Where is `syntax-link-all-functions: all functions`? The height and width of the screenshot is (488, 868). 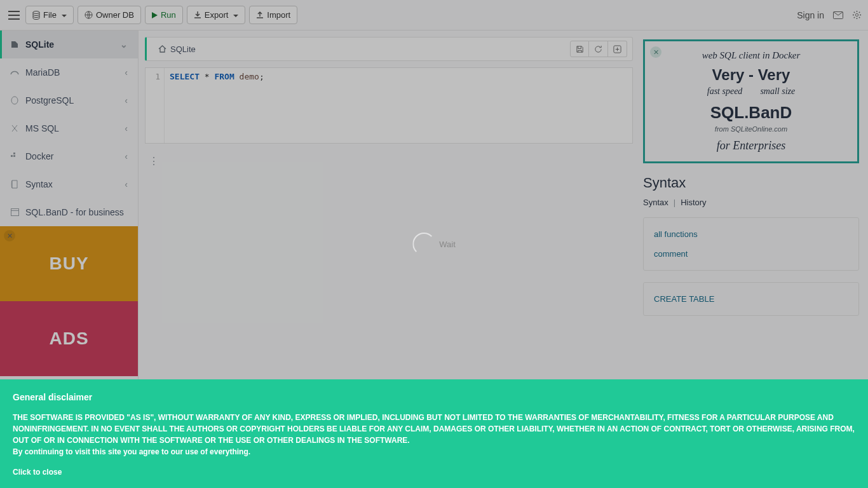 syntax-link-all-functions: all functions is located at coordinates (751, 234).